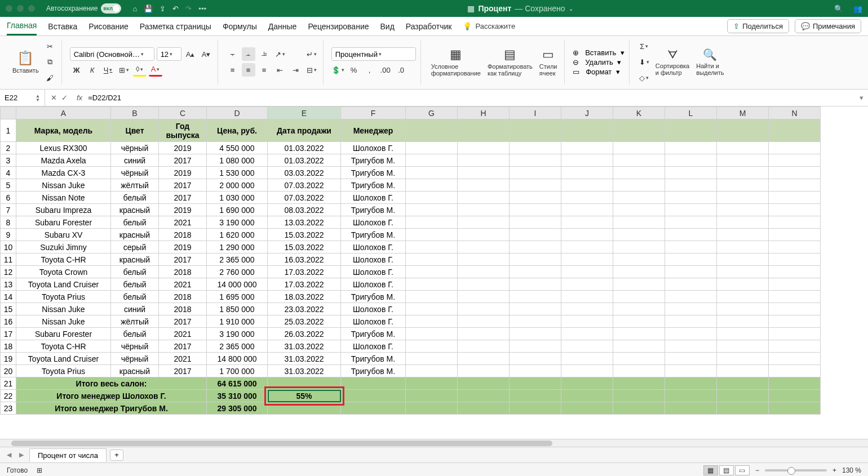 This screenshot has height=476, width=868. I want to click on cut-icon: ✂, so click(50, 46).